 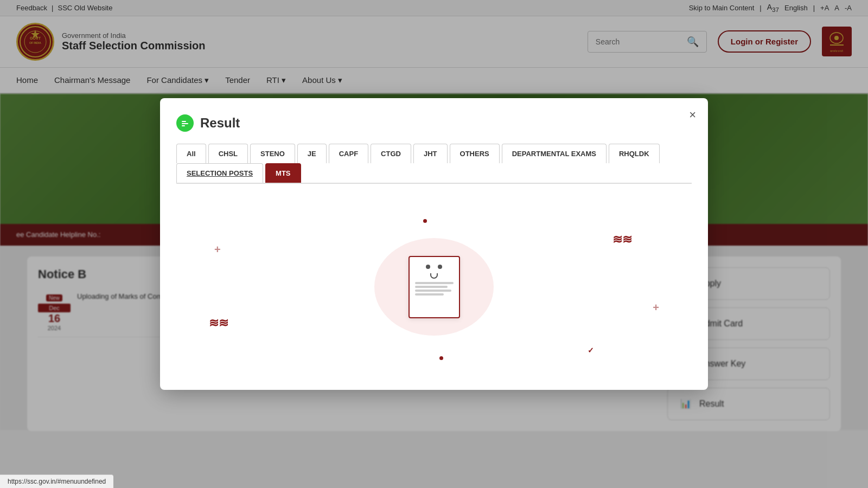 What do you see at coordinates (554, 153) in the screenshot?
I see `tab-departmental-exams: DEPARTMENTAL EXAMS` at bounding box center [554, 153].